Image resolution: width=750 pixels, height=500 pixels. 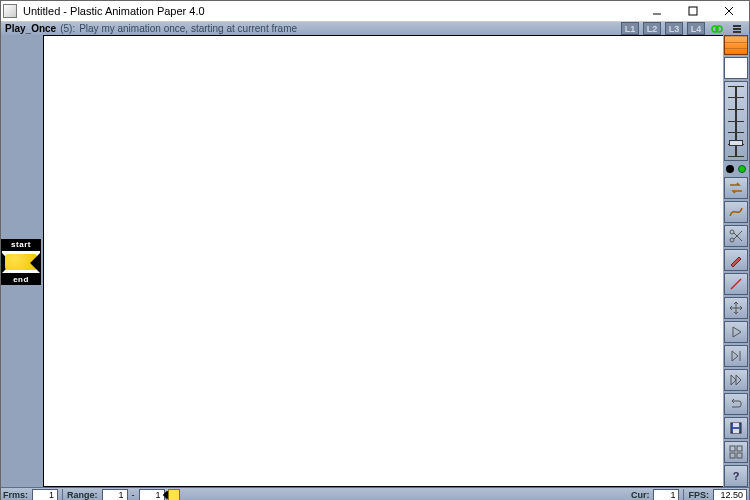 What do you see at coordinates (152, 494) in the screenshot?
I see `range-to: 1` at bounding box center [152, 494].